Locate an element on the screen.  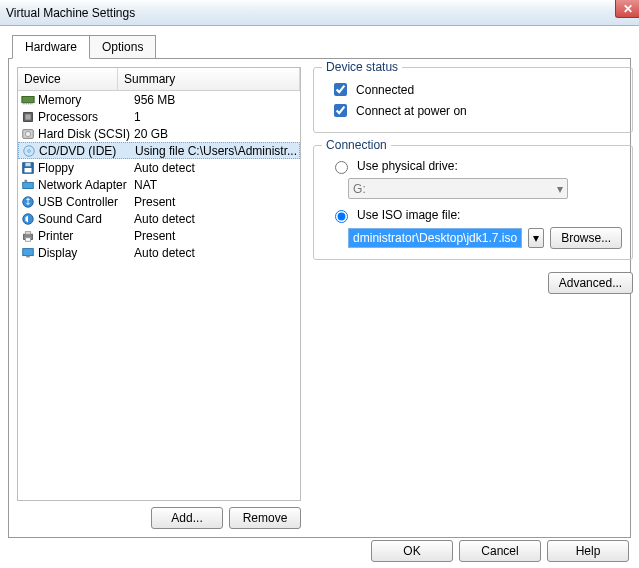
iso-path-field: dministrator\Desktop\jdk1.7.iso is located at coordinates (435, 238).